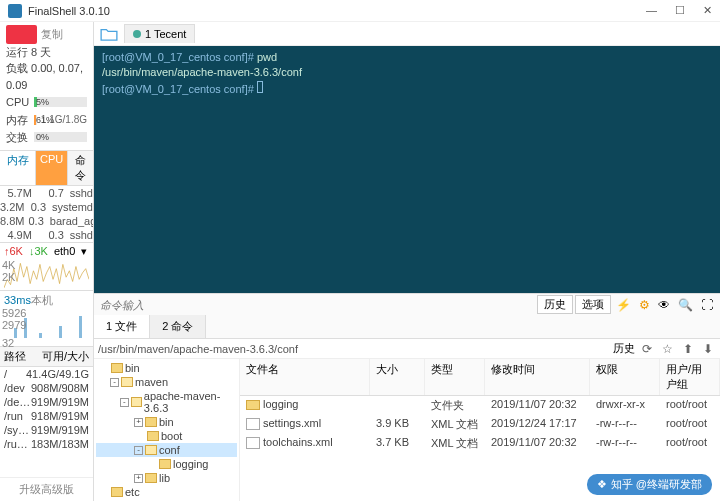 Image resolution: width=720 pixels, height=501 pixels. What do you see at coordinates (407, 327) in the screenshot?
I see `file-tabs: 1 文件 2 命令` at bounding box center [407, 327].